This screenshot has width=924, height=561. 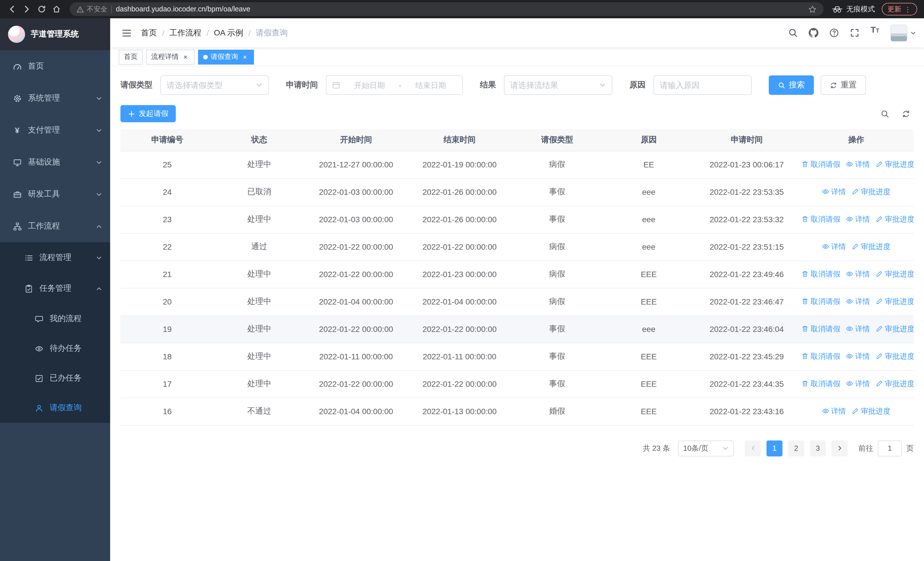 I want to click on result-input, so click(x=553, y=85).